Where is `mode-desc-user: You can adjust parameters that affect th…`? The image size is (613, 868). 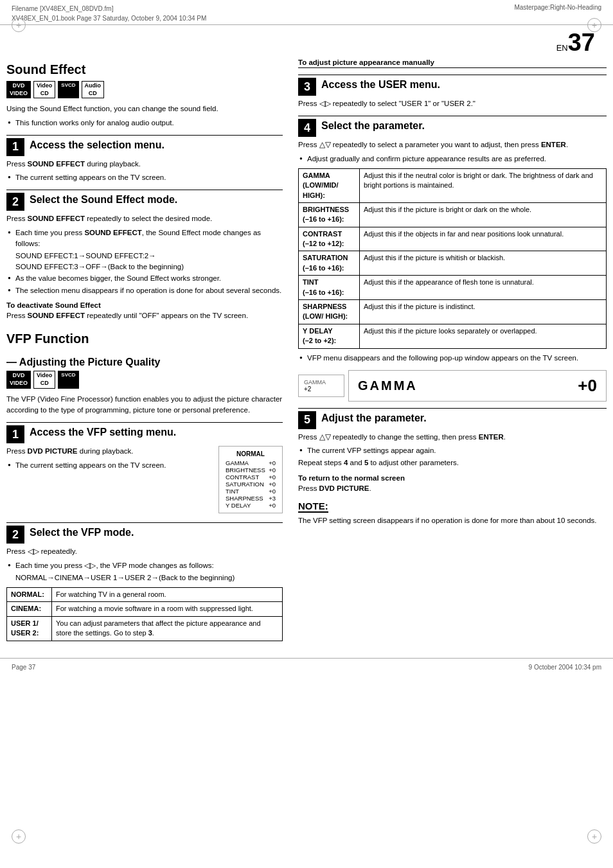
mode-desc-user: You can adjust parameters that affect th… is located at coordinates (167, 628).